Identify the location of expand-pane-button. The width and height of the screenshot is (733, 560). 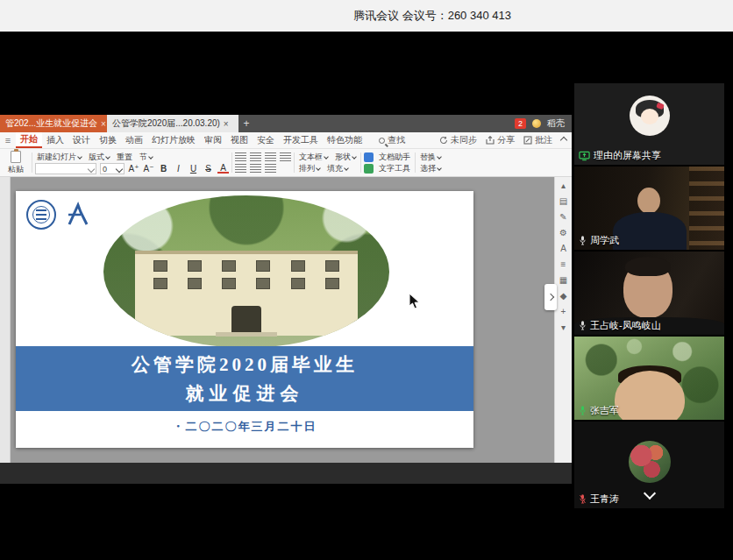
(551, 297).